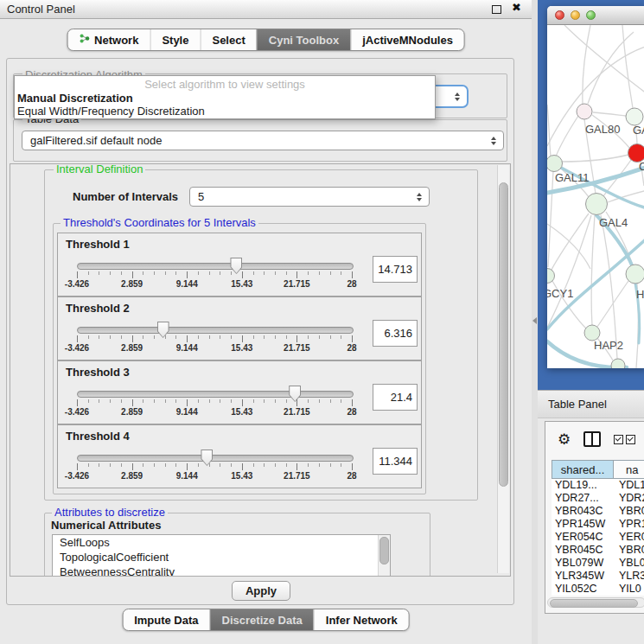  I want to click on tab-style: Style, so click(175, 40).